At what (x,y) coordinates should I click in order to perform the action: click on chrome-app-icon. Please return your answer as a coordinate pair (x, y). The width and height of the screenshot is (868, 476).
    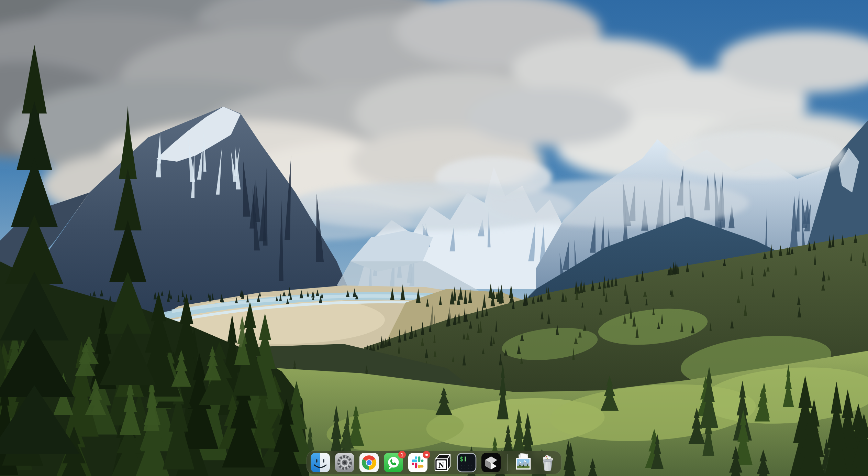
    Looking at the image, I should click on (369, 463).